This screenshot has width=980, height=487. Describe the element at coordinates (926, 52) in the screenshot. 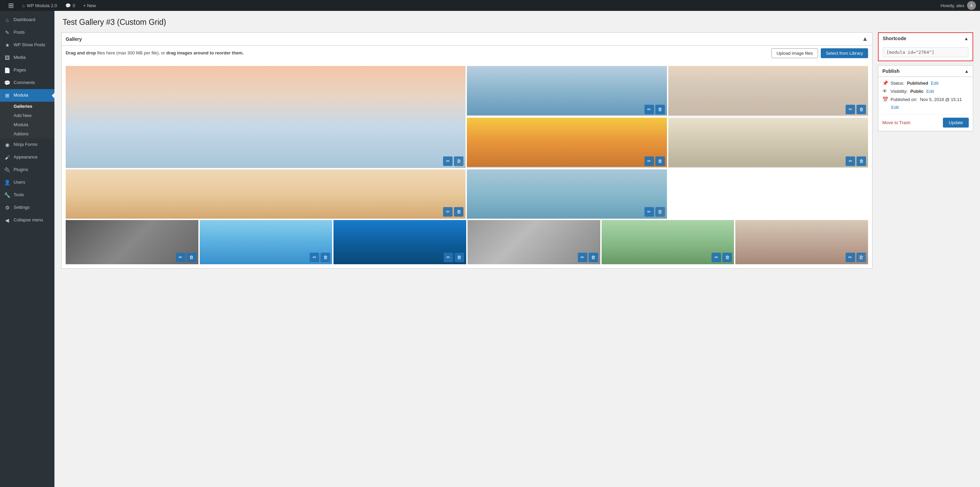

I see `shortcode-input` at that location.